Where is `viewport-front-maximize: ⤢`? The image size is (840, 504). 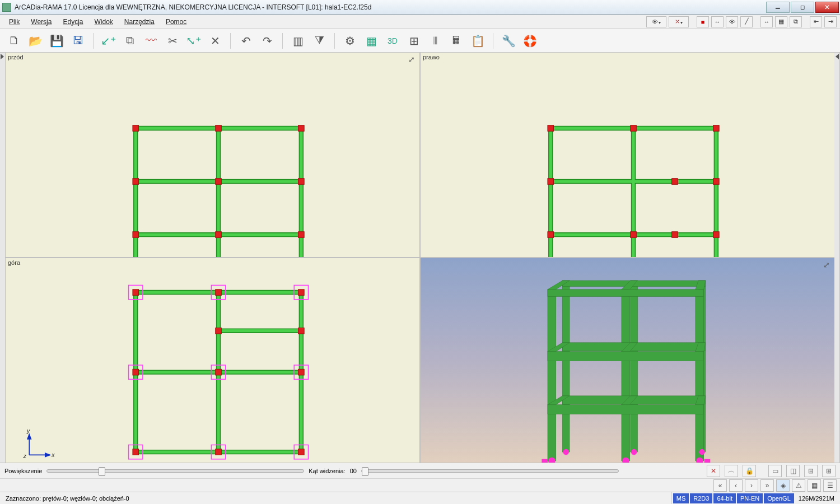 viewport-front-maximize: ⤢ is located at coordinates (412, 59).